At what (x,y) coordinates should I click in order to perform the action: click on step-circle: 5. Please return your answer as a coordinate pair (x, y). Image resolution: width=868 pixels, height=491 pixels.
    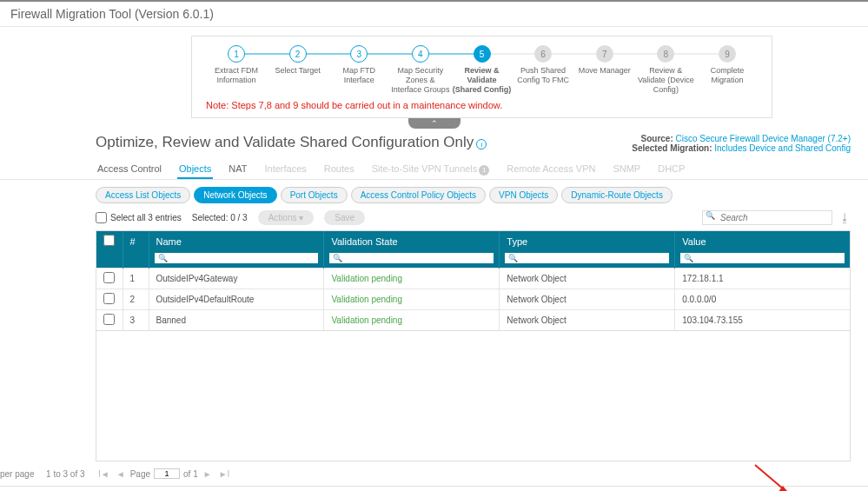
    Looking at the image, I should click on (482, 54).